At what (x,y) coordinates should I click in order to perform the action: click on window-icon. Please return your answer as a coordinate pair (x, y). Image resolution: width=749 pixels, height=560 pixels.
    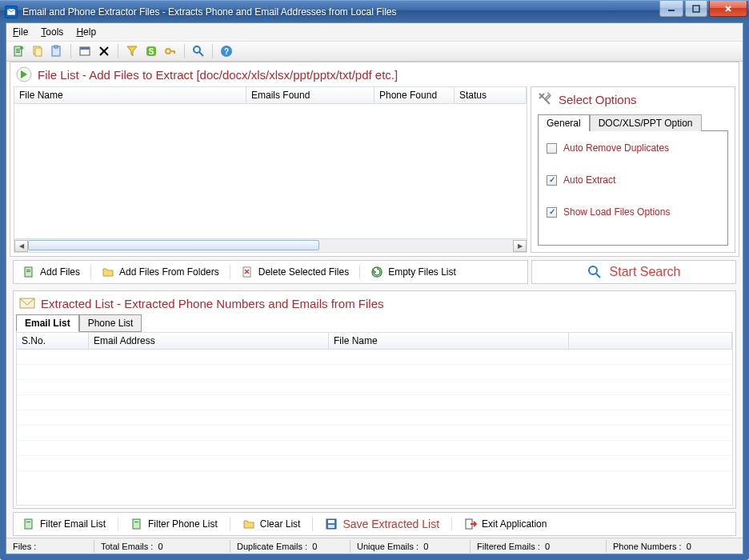
    Looking at the image, I should click on (85, 51).